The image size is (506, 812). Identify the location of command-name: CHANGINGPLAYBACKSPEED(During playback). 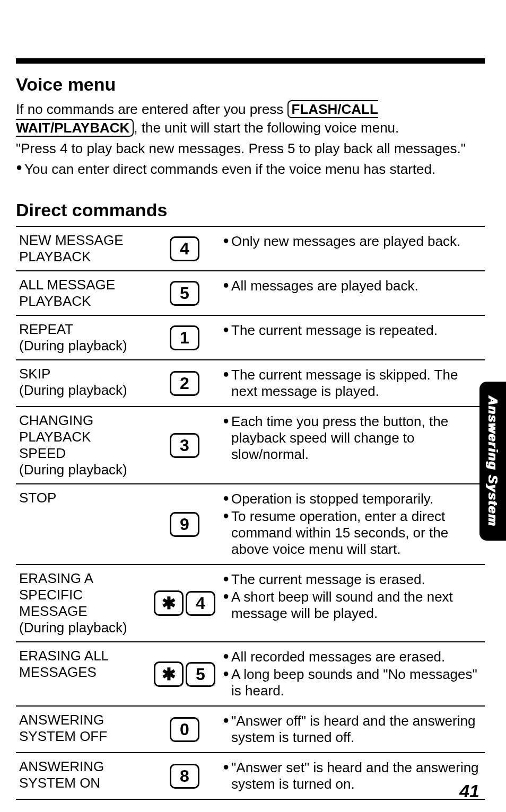
(83, 445).